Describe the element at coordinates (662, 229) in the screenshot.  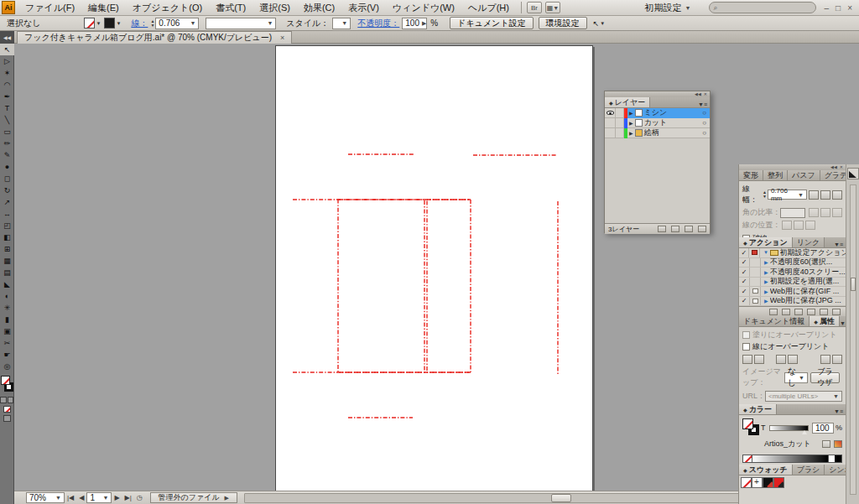
I see `make-clip-mask-icon` at that location.